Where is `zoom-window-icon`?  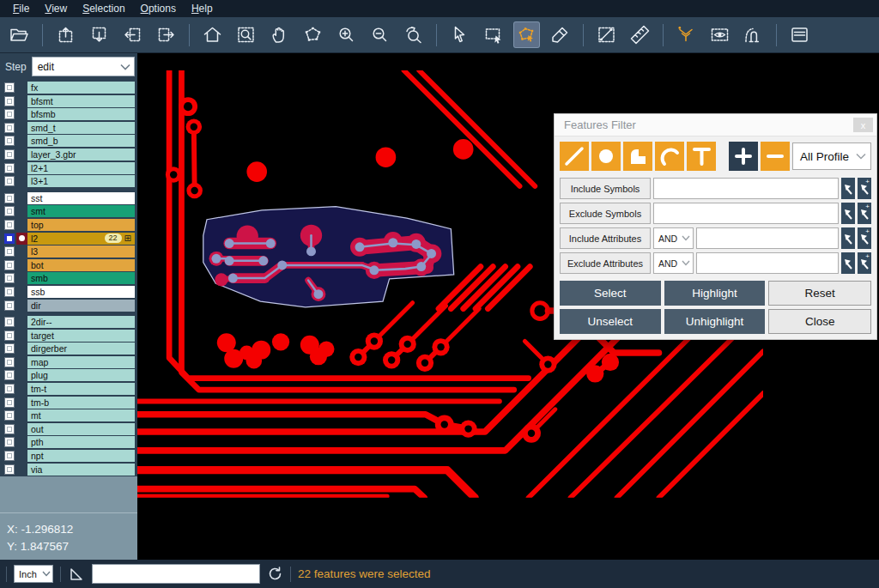 zoom-window-icon is located at coordinates (246, 34).